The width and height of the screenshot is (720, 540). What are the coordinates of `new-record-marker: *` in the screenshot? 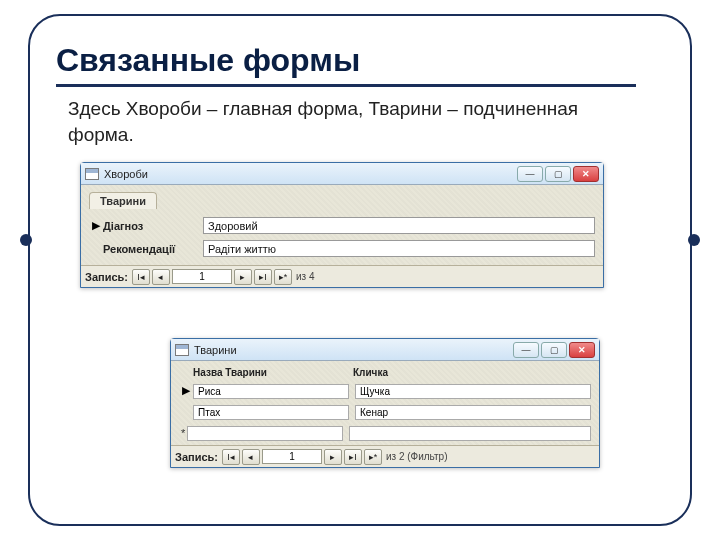 It's located at (183, 433).